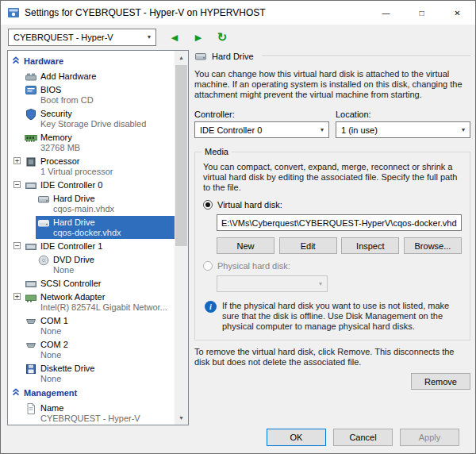 Image resolution: width=476 pixels, height=454 pixels. Describe the element at coordinates (181, 57) in the screenshot. I see `scroll-up-button: ▲` at that location.